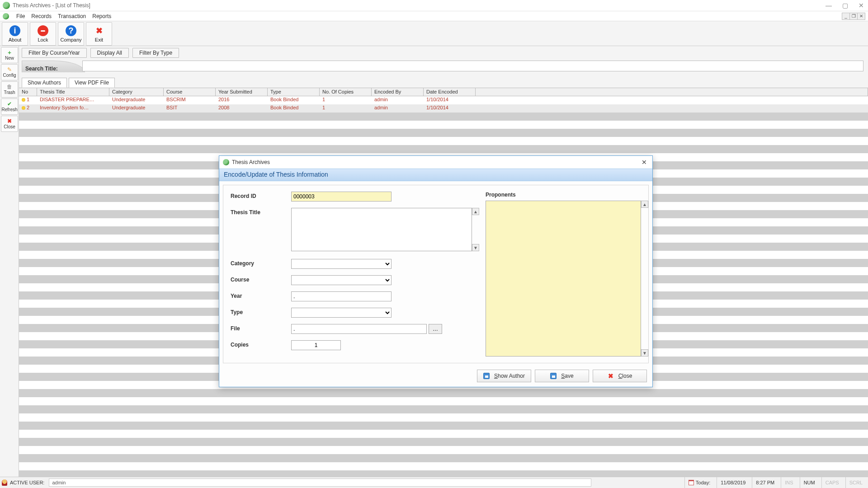 The image size is (868, 488). Describe the element at coordinates (28, 99) in the screenshot. I see `cell-no: 1` at that location.